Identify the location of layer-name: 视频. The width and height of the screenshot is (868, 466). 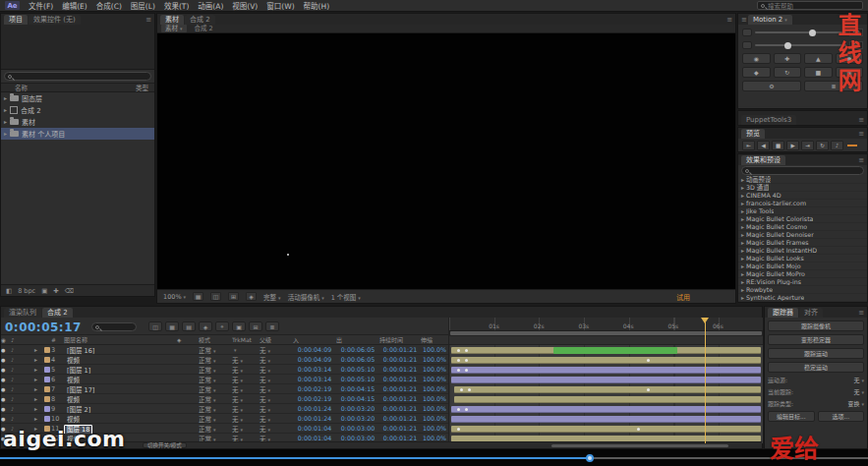
(120, 419).